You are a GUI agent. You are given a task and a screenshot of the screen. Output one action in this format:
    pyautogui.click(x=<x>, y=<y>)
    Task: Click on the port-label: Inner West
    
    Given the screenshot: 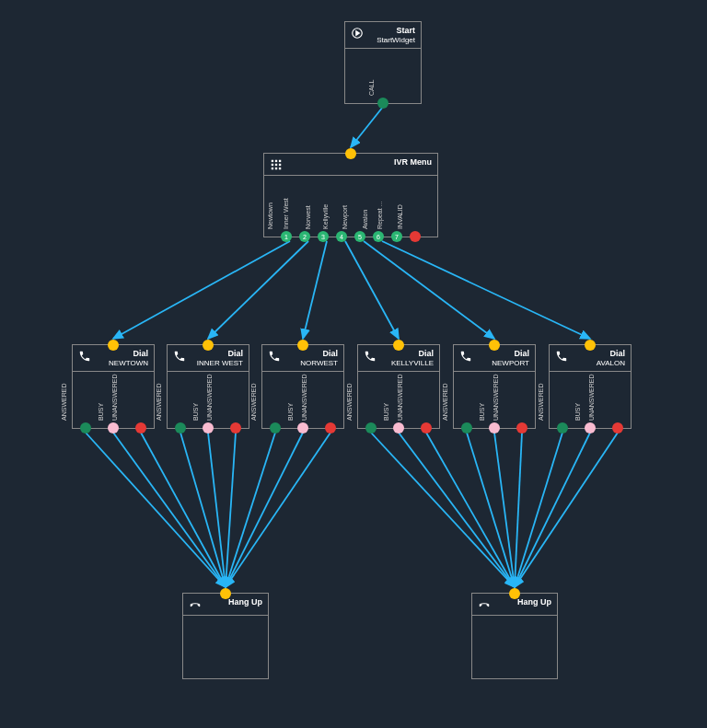 What is the action you would take?
    pyautogui.click(x=285, y=214)
    